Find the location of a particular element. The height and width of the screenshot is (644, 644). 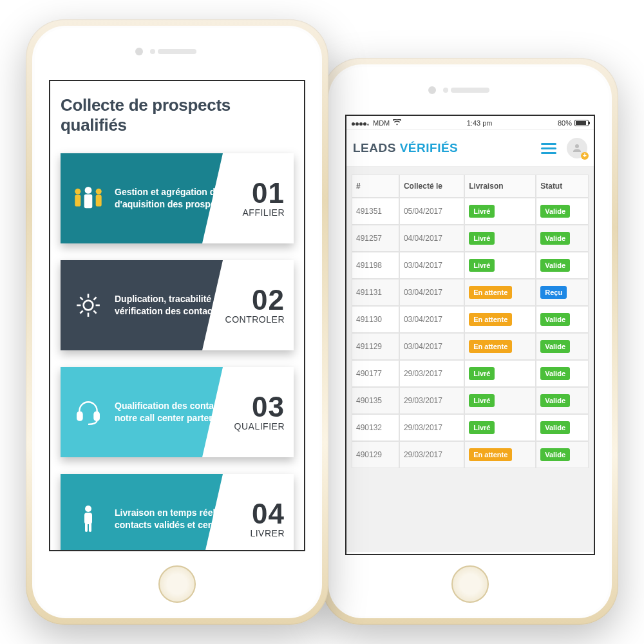

col-date: Collecté le is located at coordinates (431, 186).